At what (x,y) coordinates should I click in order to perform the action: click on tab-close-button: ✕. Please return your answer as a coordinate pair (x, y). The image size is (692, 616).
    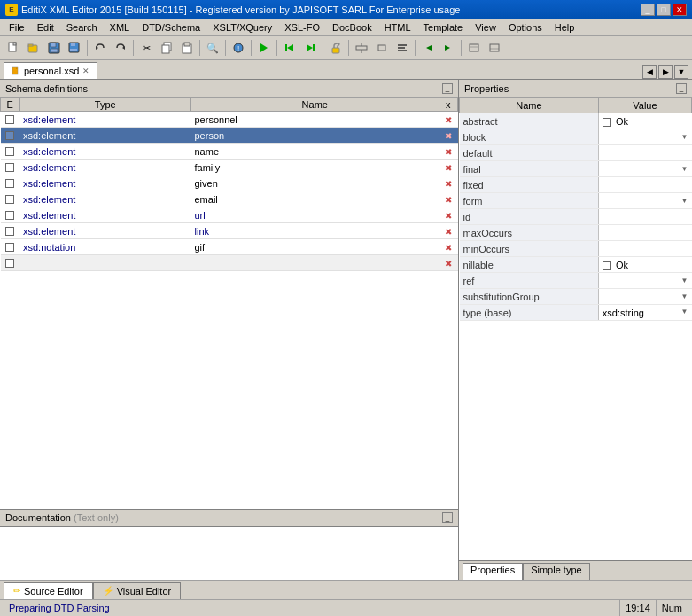
    Looking at the image, I should click on (86, 71).